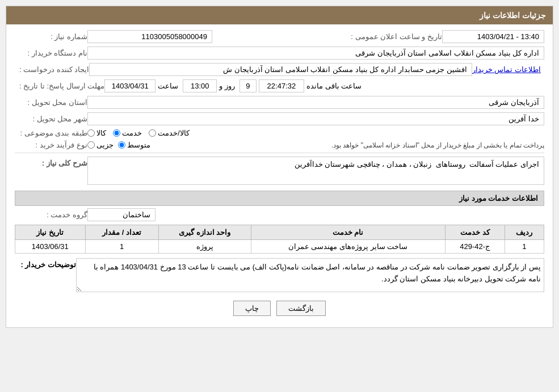  I want to click on buyer-notes-textarea, so click(310, 275).